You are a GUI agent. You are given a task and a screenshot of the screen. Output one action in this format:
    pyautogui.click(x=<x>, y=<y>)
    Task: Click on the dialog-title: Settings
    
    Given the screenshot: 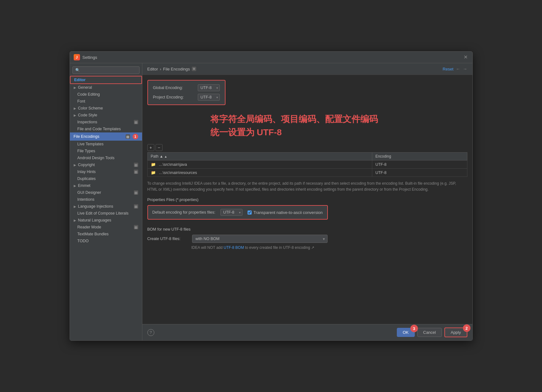 What is the action you would take?
    pyautogui.click(x=90, y=57)
    